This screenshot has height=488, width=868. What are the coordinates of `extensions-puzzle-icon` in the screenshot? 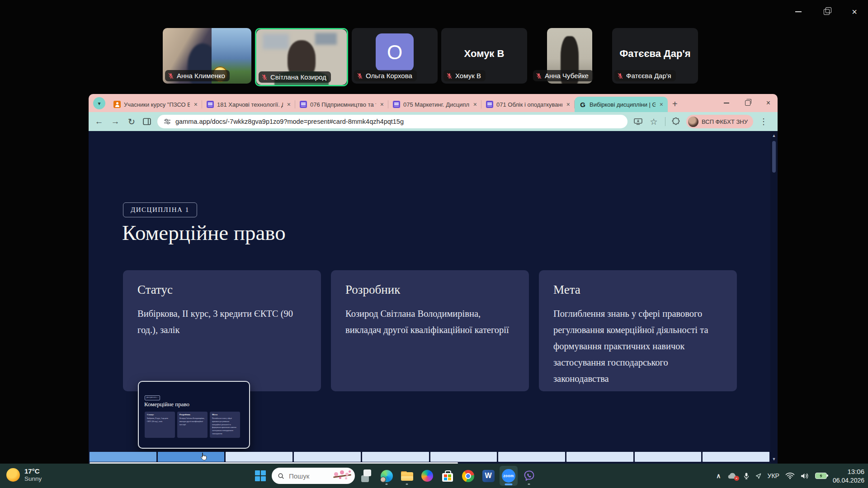 It's located at (676, 122).